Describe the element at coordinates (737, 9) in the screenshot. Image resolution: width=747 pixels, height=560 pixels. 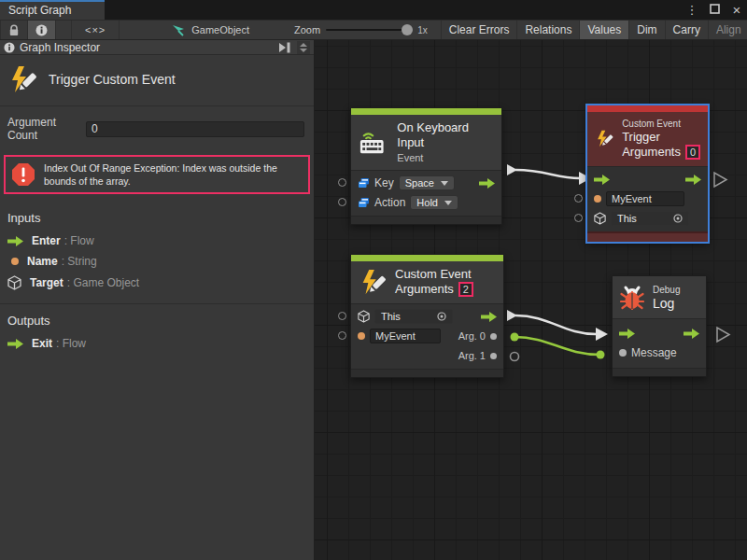
I see `close-icon: ×` at that location.